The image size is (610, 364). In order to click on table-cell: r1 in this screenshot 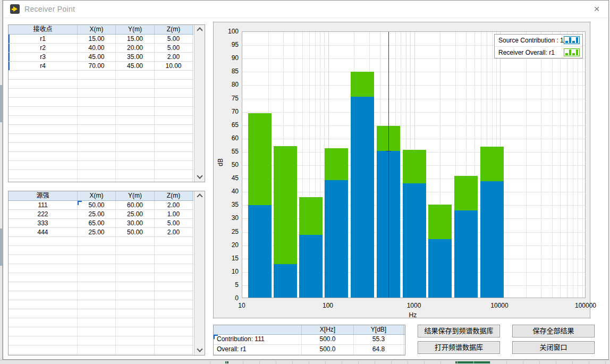, I will do `click(43, 39)`.